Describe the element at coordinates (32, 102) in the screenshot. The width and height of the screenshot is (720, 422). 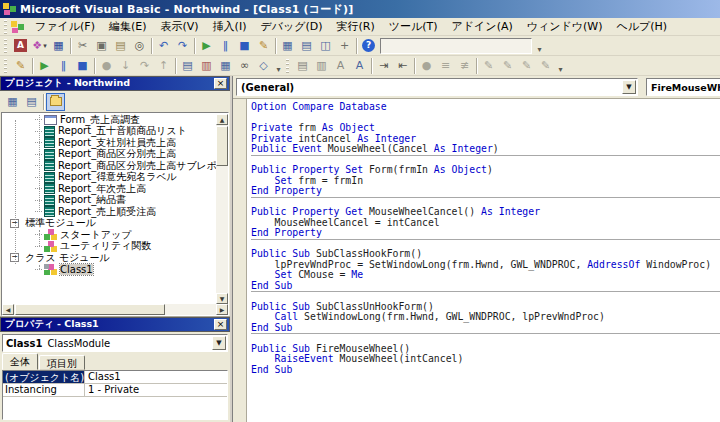
I see `view-code-button: ▤` at that location.